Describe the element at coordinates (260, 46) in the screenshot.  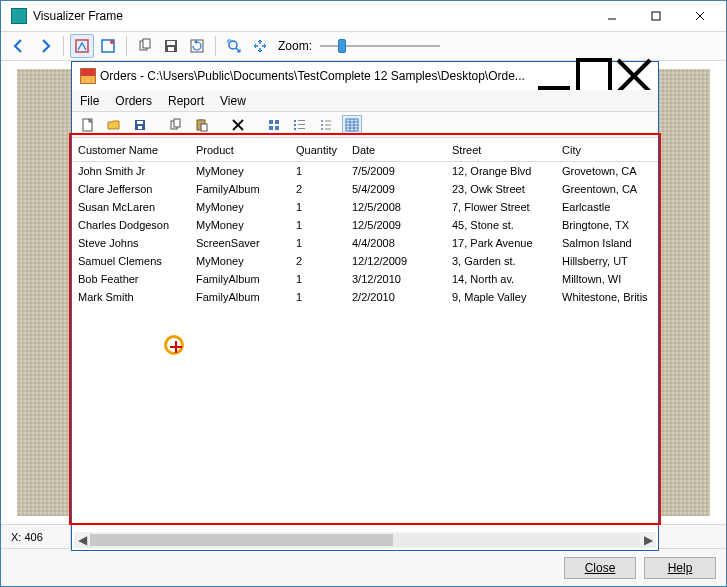
I see `zoom-100-button` at that location.